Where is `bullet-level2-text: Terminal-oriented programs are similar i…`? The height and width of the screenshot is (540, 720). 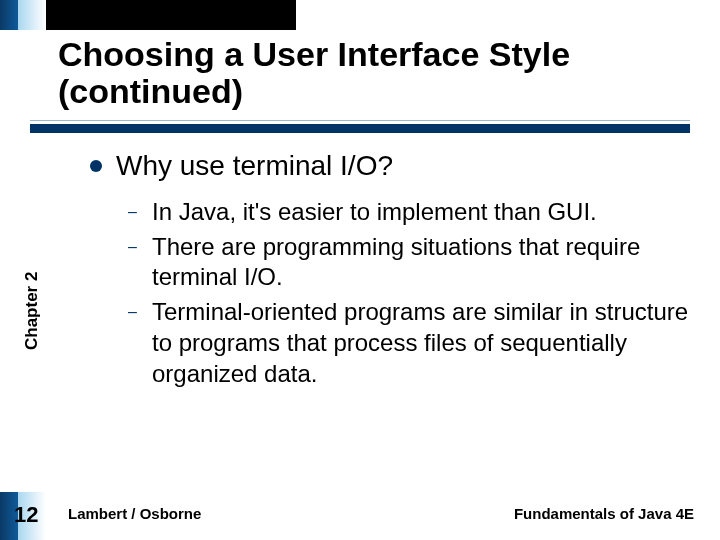
bullet-level2-text: Terminal-oriented programs are similar i… is located at coordinates (421, 343).